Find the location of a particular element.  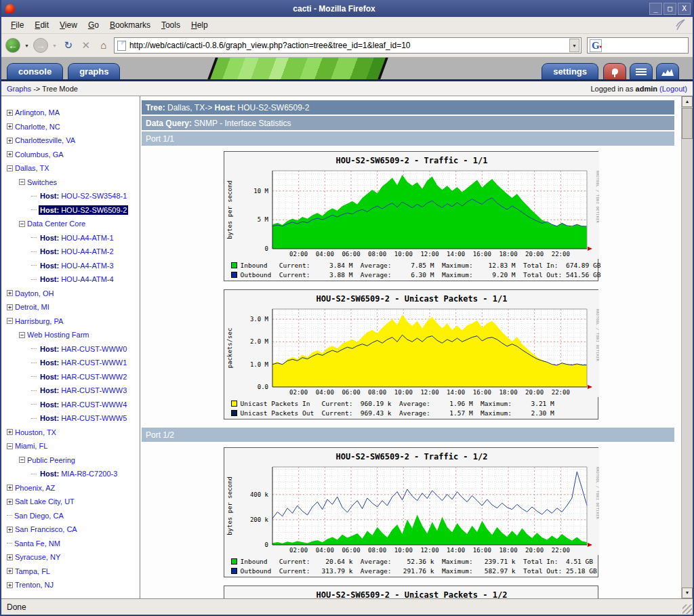

sidebar-host-link: Host: HOU-S2-SW3548-1 is located at coordinates (83, 196).